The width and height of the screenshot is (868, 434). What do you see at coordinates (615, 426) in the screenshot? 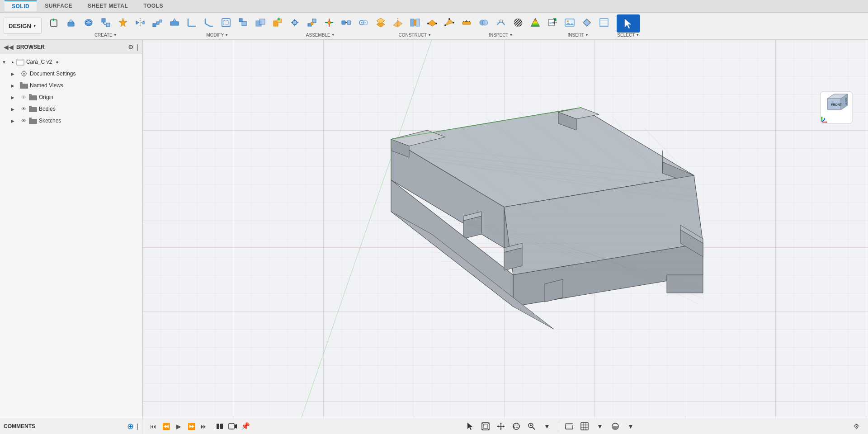
I see `appearance-button` at bounding box center [615, 426].